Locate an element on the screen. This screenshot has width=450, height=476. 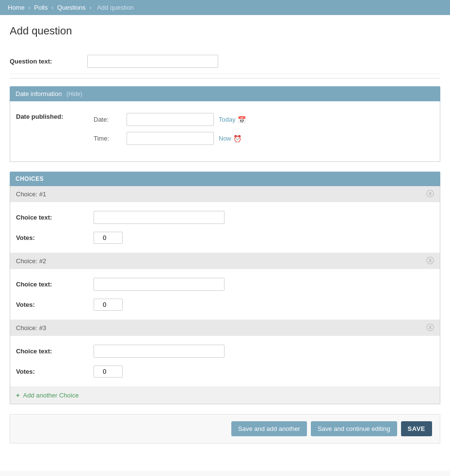
date-field-row: Date: Today 📅 is located at coordinates (170, 119).